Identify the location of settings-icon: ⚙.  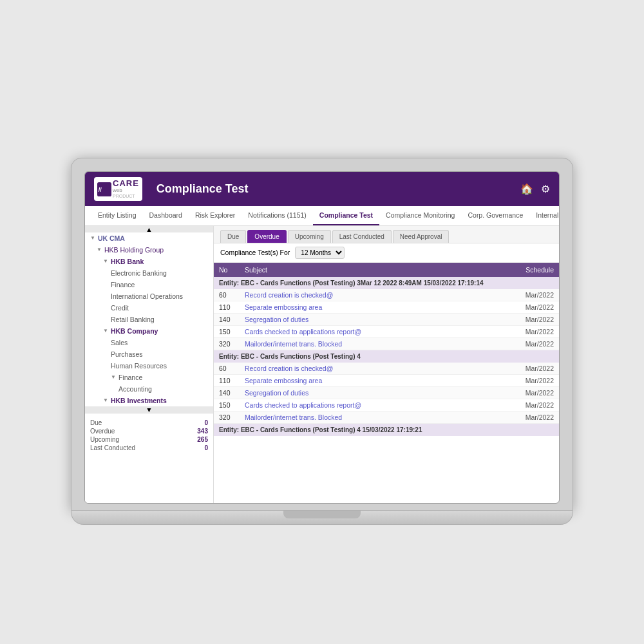
(545, 189).